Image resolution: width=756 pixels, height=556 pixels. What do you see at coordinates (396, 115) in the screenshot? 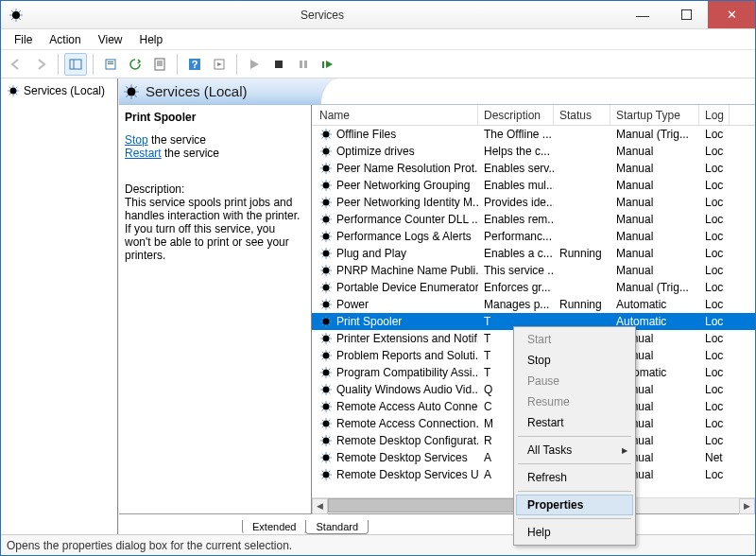
I see `col-name: Name` at bounding box center [396, 115].